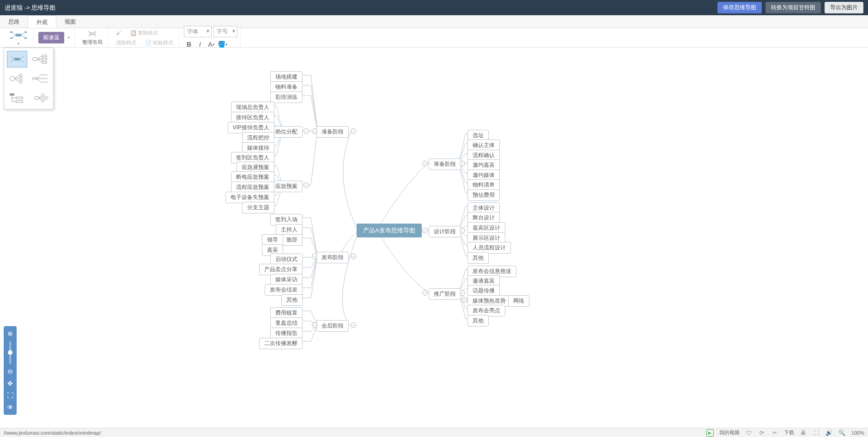 The image size is (868, 437). I want to click on copy-icon: 📋, so click(134, 33).